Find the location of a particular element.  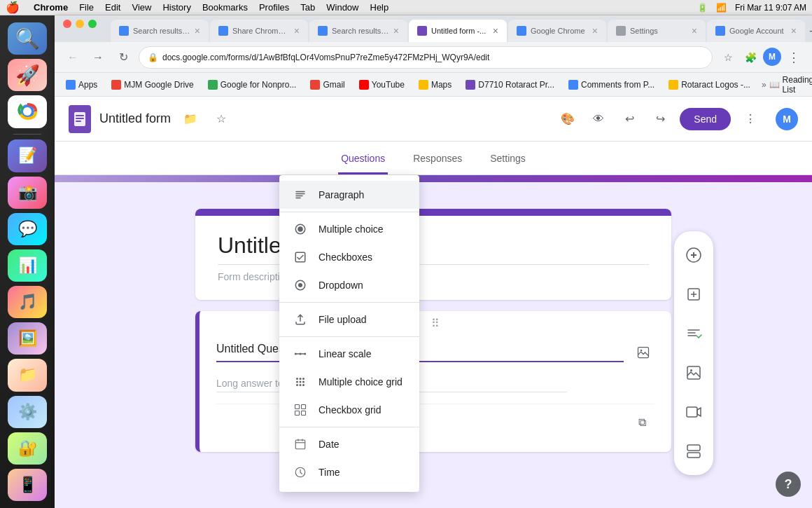

back-button: ← is located at coordinates (73, 57).